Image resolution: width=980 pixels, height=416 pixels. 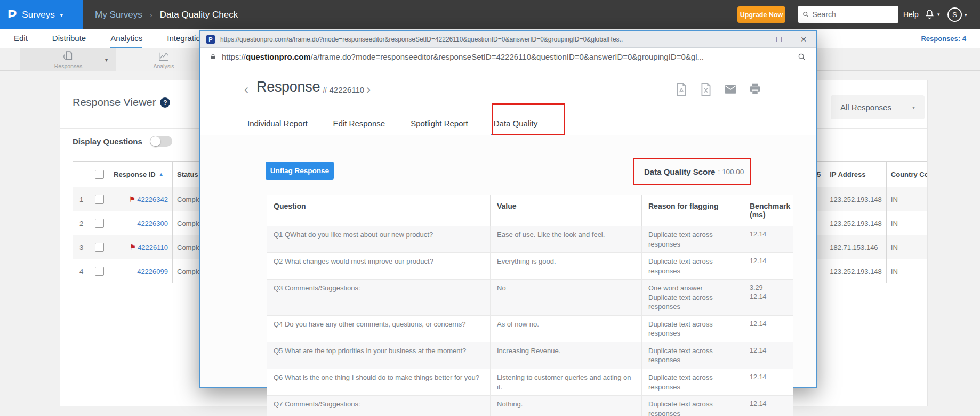 I want to click on table-row: Q7 Comments/Suggestions:Nothing.Duplicat…, so click(x=530, y=406).